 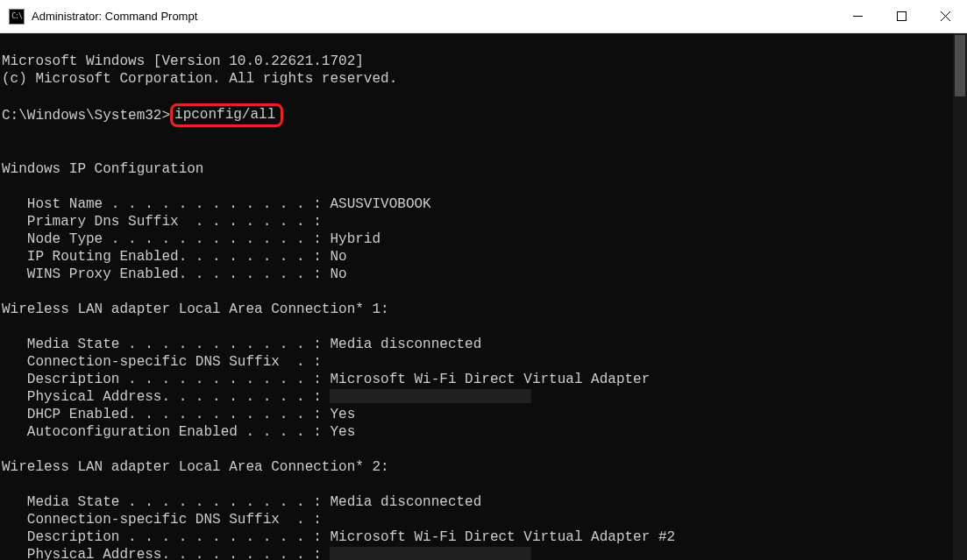 What do you see at coordinates (960, 66) in the screenshot?
I see `scrollbar-thumb` at bounding box center [960, 66].